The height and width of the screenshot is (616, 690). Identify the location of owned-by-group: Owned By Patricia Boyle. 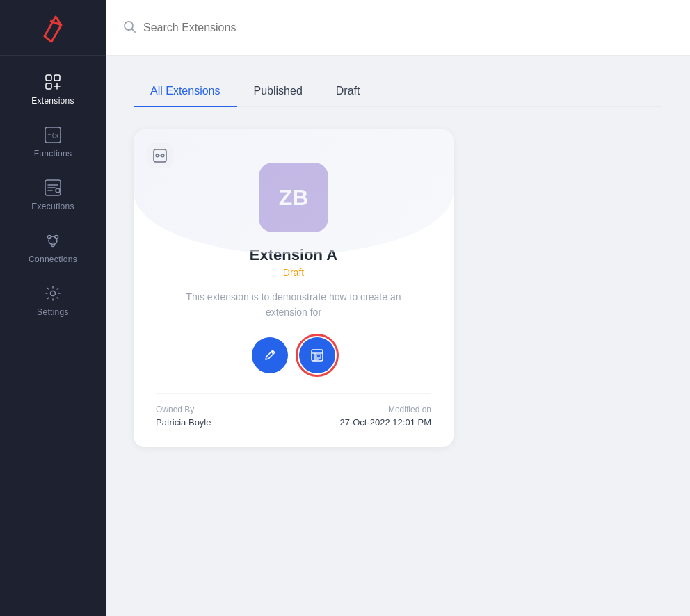
(184, 416).